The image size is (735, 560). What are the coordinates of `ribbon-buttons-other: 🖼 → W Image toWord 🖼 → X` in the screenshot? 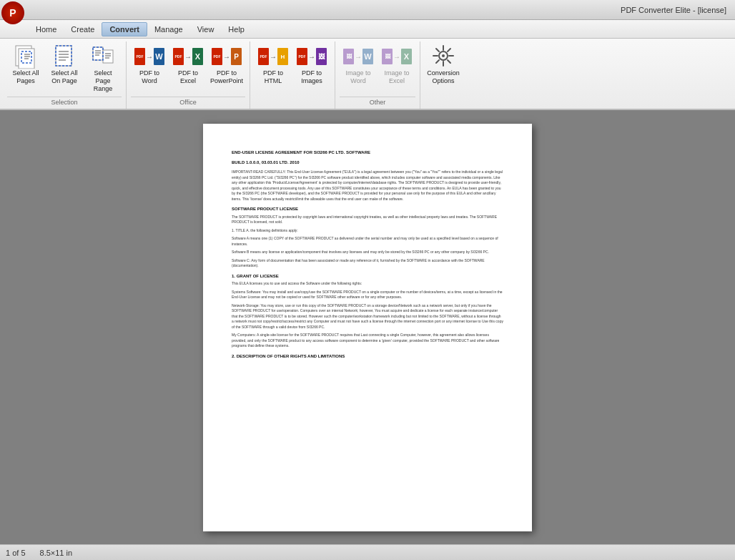 It's located at (378, 69).